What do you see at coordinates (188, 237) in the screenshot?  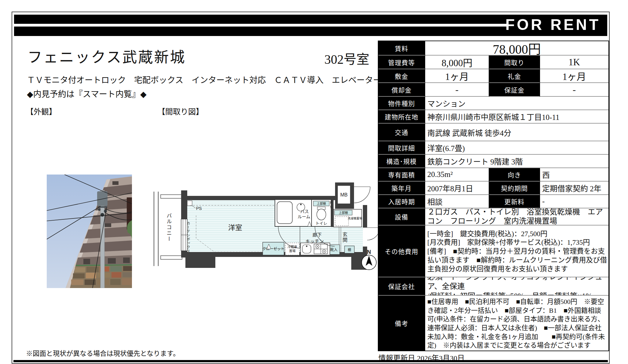 I see `floorplan-label-curtain-box: カーテンボックス` at bounding box center [188, 237].